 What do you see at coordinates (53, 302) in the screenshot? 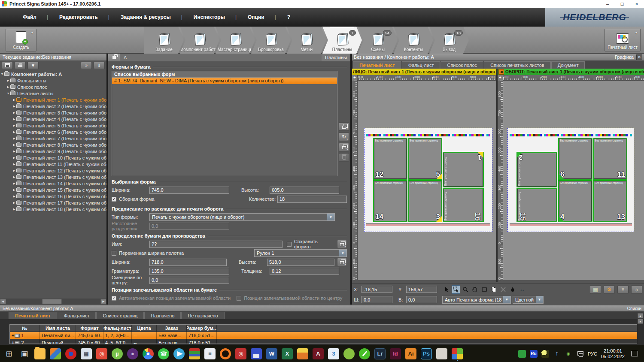
I see `horizontal-scrollbar: ◀ ▶` at bounding box center [53, 302].